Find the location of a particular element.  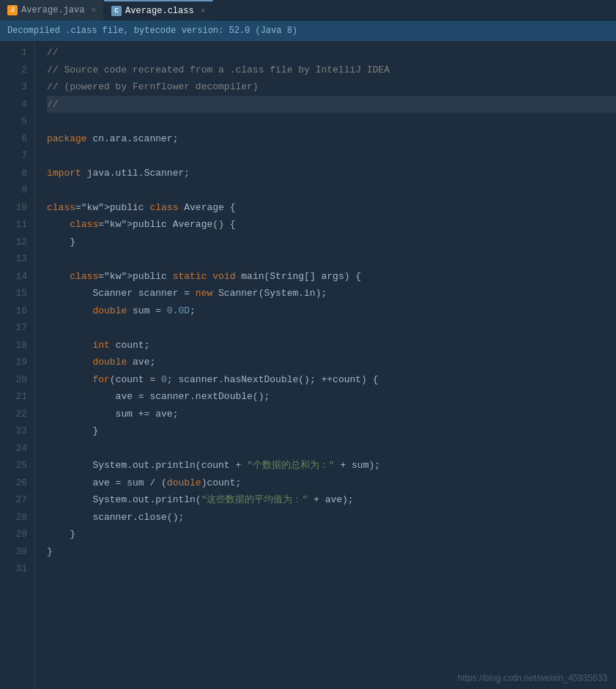

line-number: 20 is located at coordinates (18, 380).